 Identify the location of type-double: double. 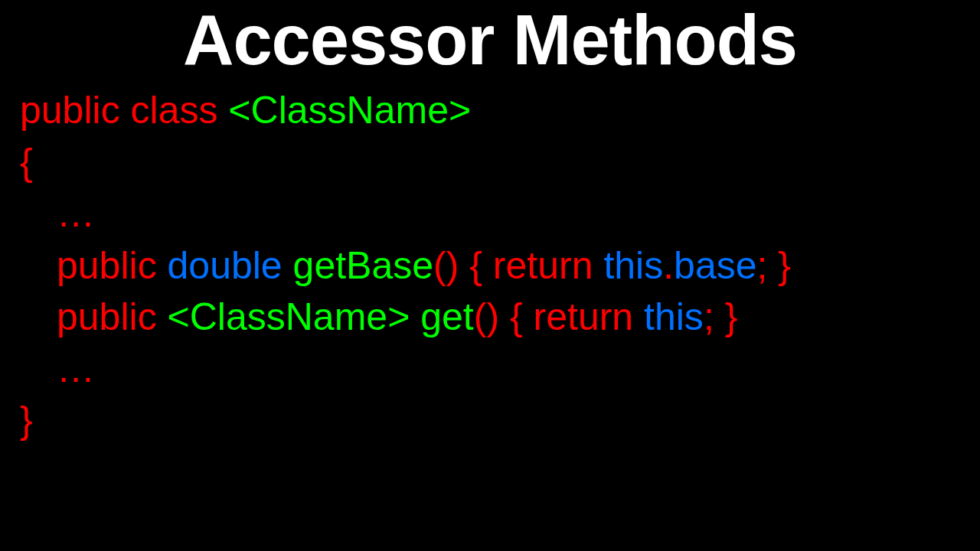
(230, 266).